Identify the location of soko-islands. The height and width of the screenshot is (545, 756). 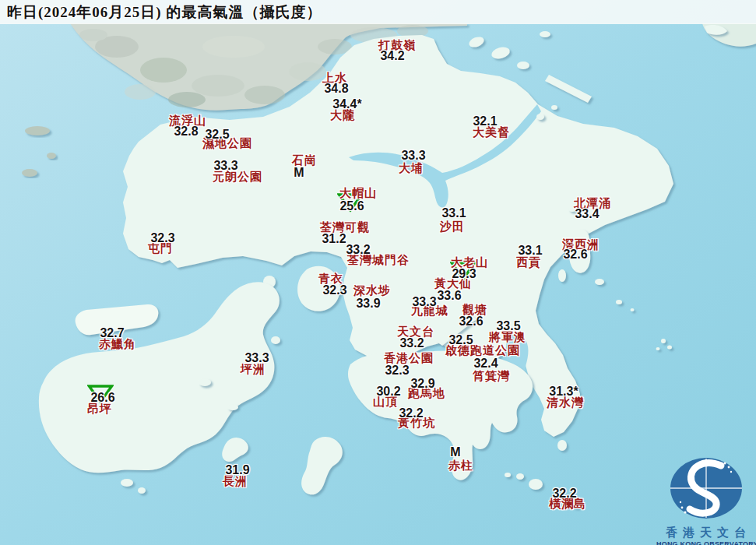
(127, 483).